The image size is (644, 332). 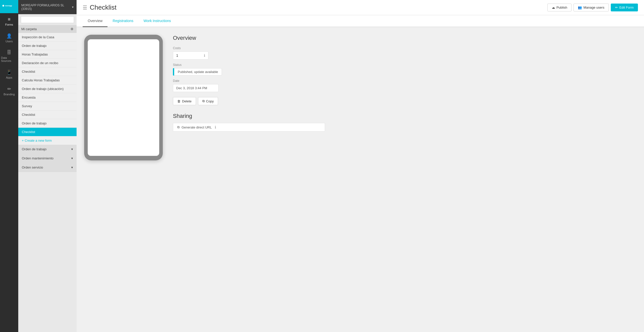 I want to click on status-label: Status, so click(x=249, y=65).